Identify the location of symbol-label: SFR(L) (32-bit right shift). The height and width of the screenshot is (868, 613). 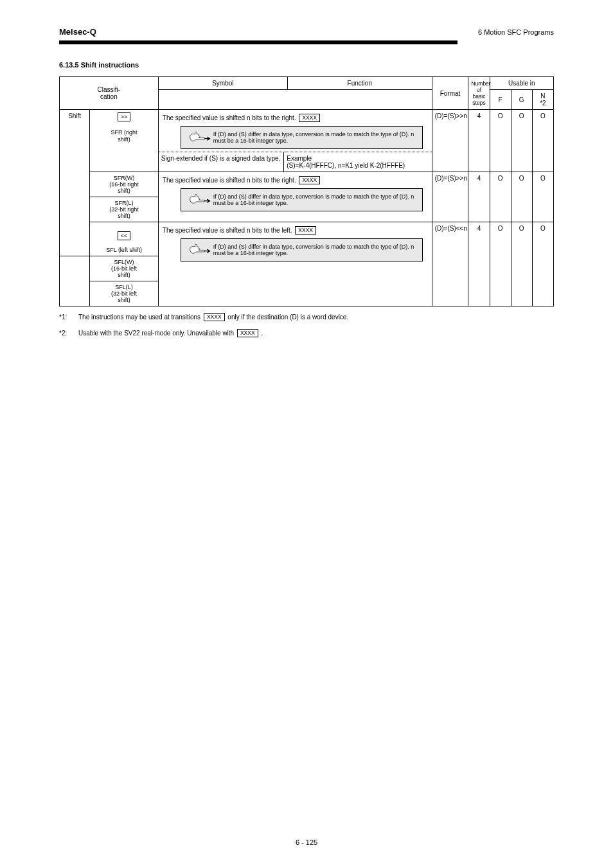
(124, 209).